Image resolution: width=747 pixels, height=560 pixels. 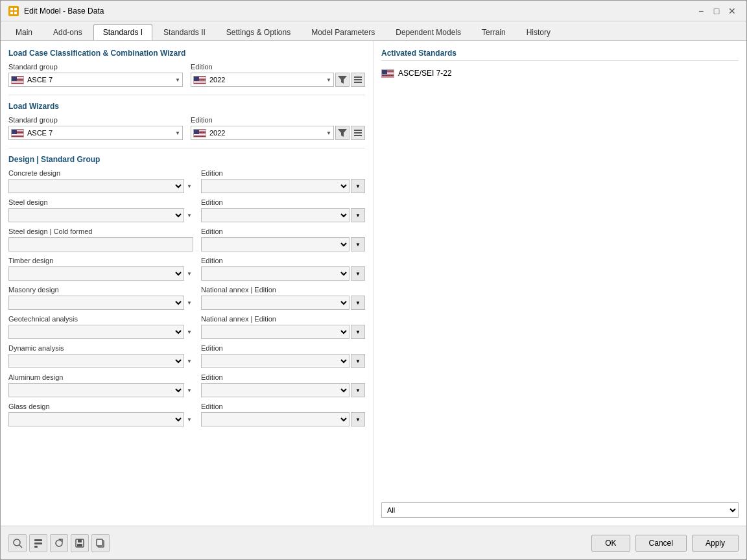 What do you see at coordinates (358, 186) in the screenshot?
I see `concrete-edition-arrow-btn: ▼` at bounding box center [358, 186].